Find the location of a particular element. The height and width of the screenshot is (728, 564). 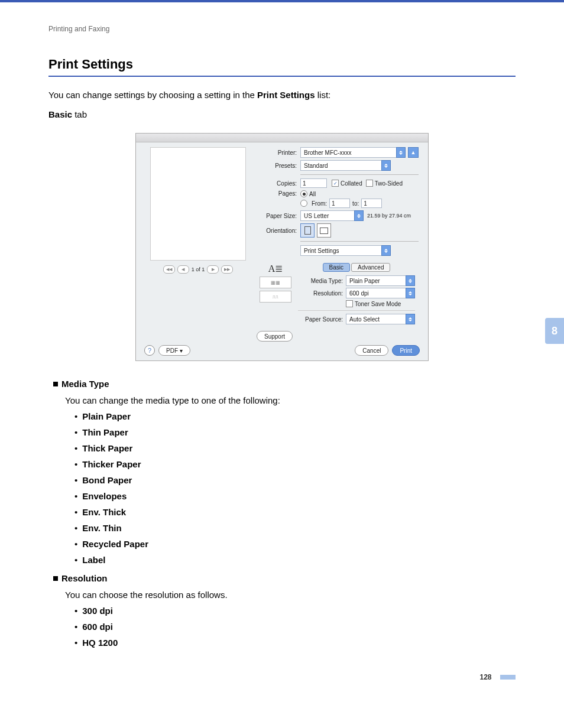

list-item: HQ 1200 is located at coordinates (295, 643).